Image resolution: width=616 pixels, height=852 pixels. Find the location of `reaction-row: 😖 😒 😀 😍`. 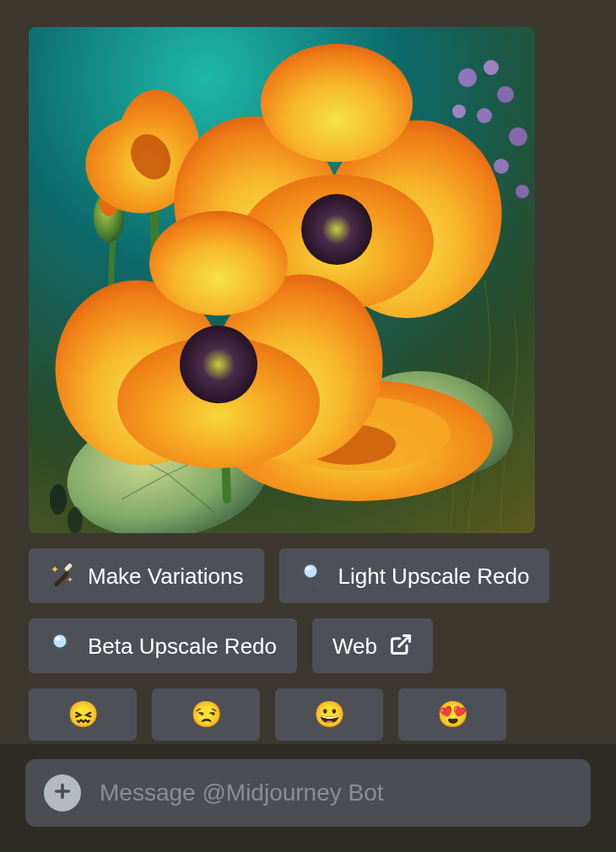

reaction-row: 😖 😒 😀 😍 is located at coordinates (308, 714).